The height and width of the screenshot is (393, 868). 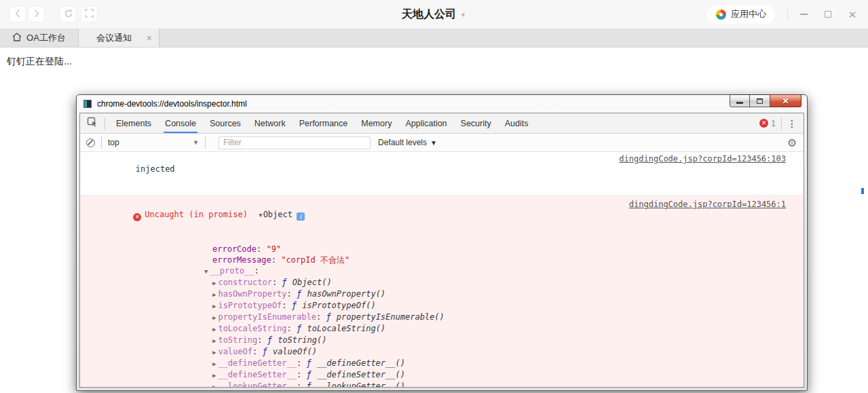 I want to click on main-tabstrip: OA工作台 会议通知 ×, so click(x=434, y=38).